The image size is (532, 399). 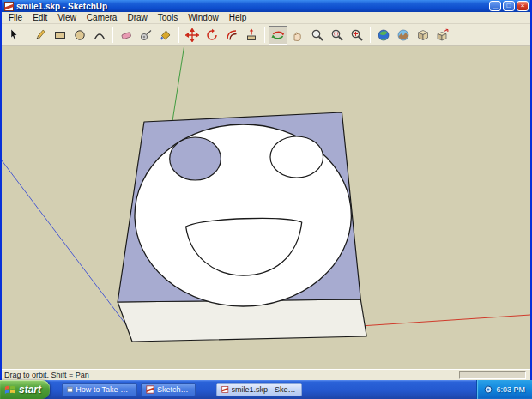 What do you see at coordinates (40, 35) in the screenshot?
I see `pencil-icon` at bounding box center [40, 35].